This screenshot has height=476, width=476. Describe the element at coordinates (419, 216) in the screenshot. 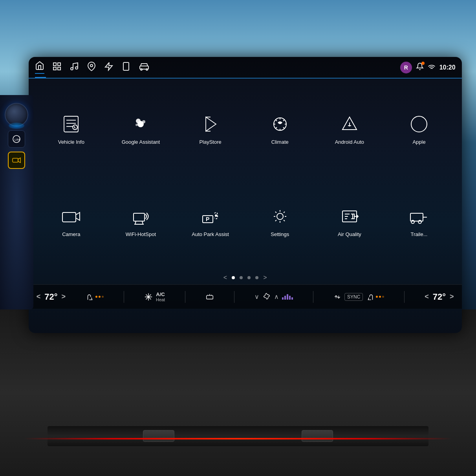

I see `trailer-icon` at that location.